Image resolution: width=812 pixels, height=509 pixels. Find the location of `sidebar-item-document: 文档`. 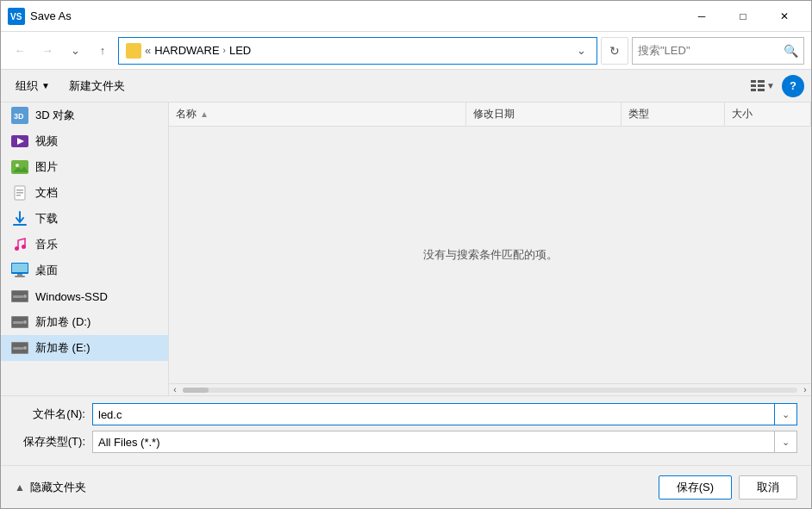

sidebar-item-document: 文档 is located at coordinates (84, 193).